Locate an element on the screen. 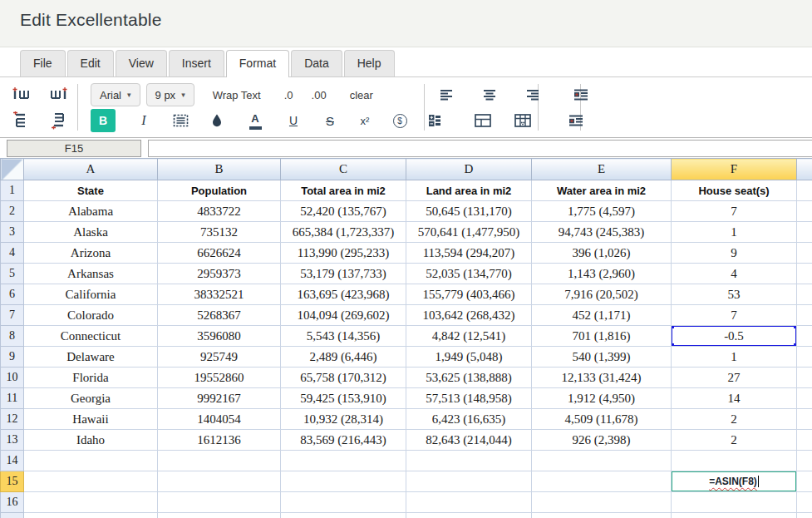 This screenshot has width=812, height=518. cell-D5: 52,035 (134,770) is located at coordinates (469, 274).